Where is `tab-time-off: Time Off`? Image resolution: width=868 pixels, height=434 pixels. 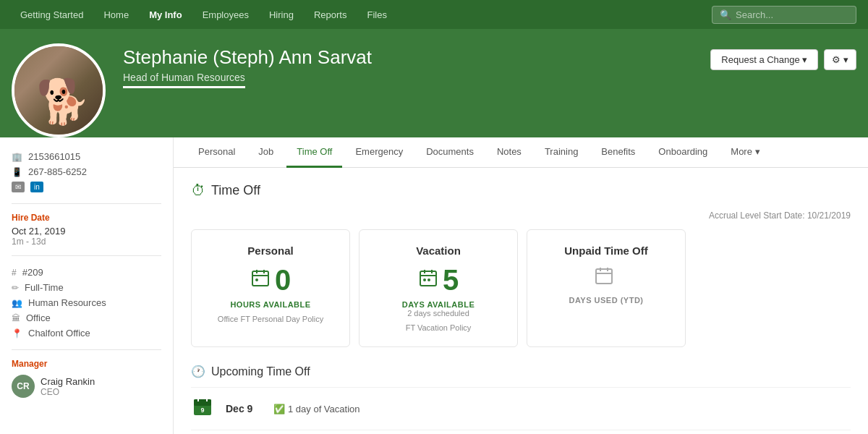
tab-time-off: Time Off is located at coordinates (314, 153).